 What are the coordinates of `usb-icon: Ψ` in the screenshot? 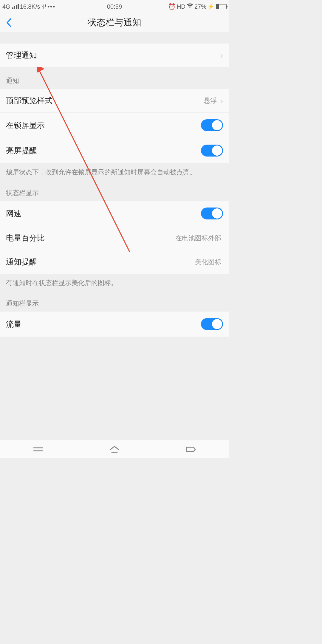 It's located at (44, 7).